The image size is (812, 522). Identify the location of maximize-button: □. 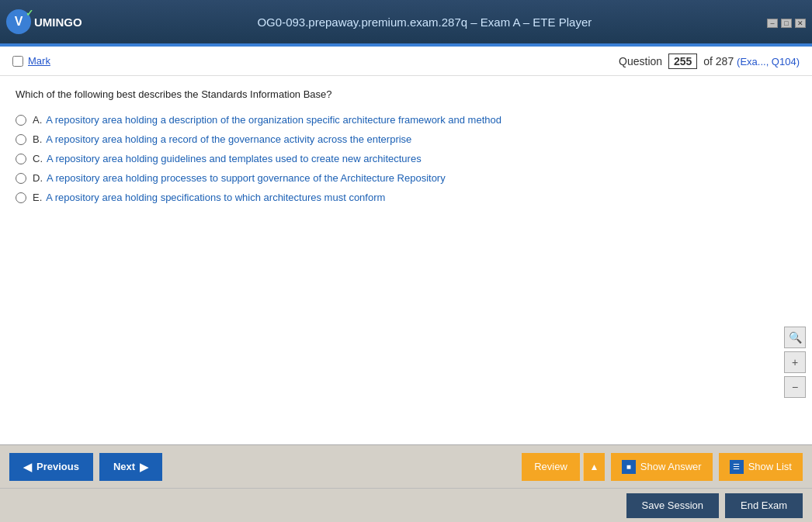
(786, 23).